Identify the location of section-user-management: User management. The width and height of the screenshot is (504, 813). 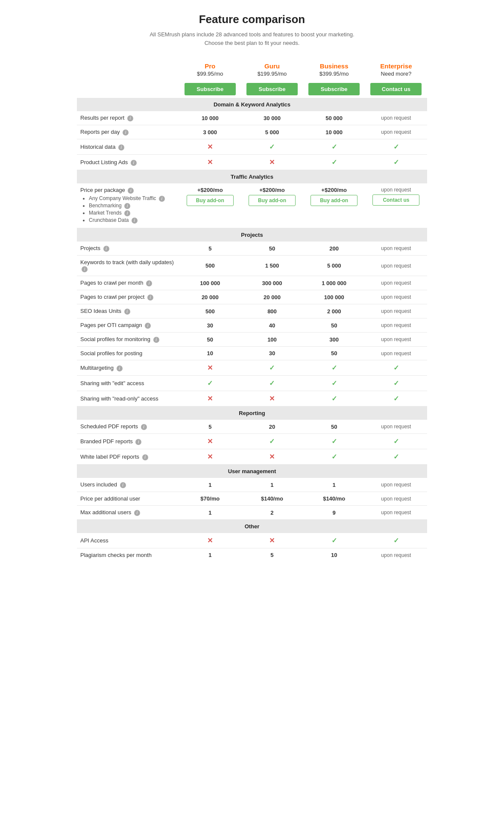
(252, 471).